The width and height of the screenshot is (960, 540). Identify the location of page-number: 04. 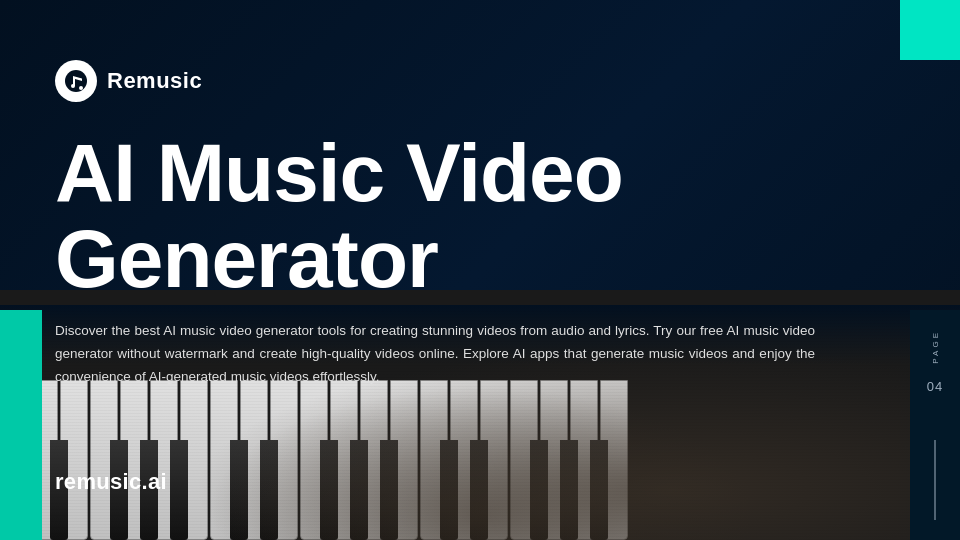
(935, 386).